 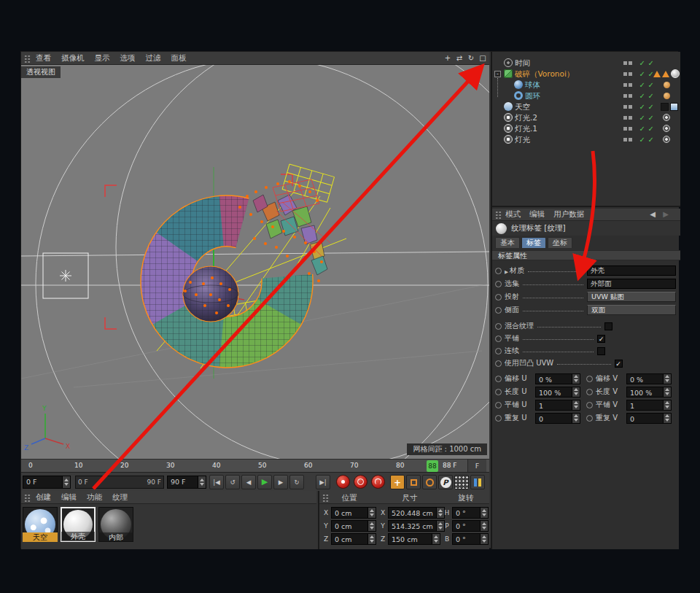 What do you see at coordinates (432, 466) in the screenshot?
I see `playhead-marker: 88` at bounding box center [432, 466].